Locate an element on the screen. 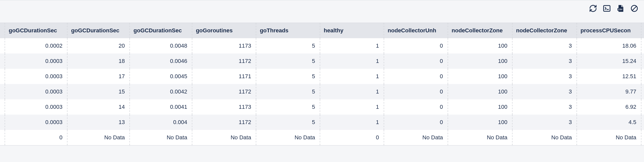 This screenshot has width=644, height=162. table-cell: 6.92 is located at coordinates (609, 107).